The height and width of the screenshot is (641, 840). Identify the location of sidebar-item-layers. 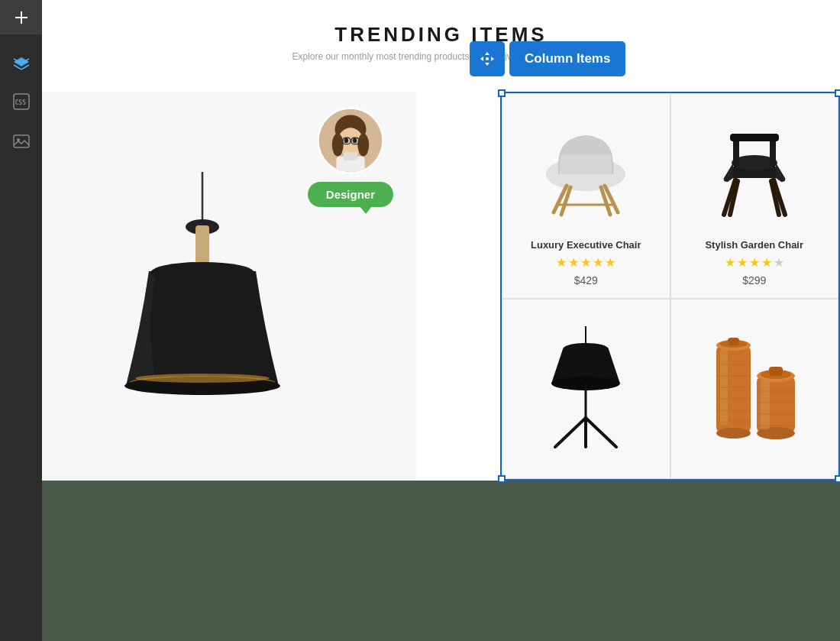
(21, 62).